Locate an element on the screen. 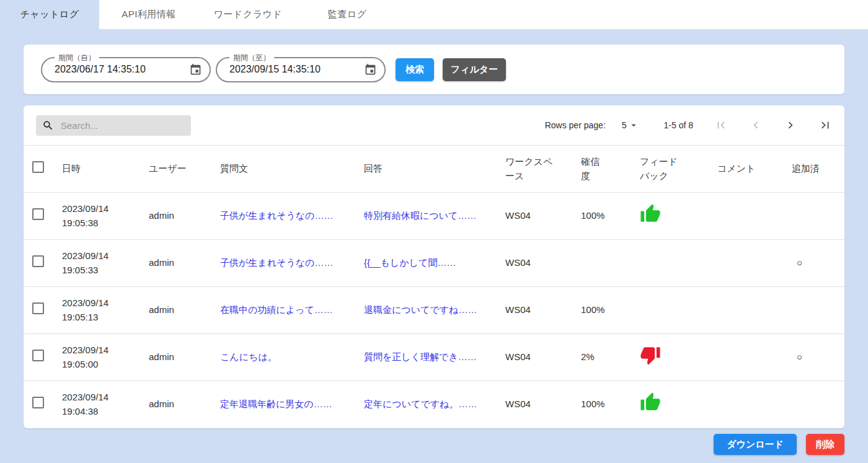 This screenshot has width=868, height=463. tab-audit-log: 監査ログ is located at coordinates (347, 15).